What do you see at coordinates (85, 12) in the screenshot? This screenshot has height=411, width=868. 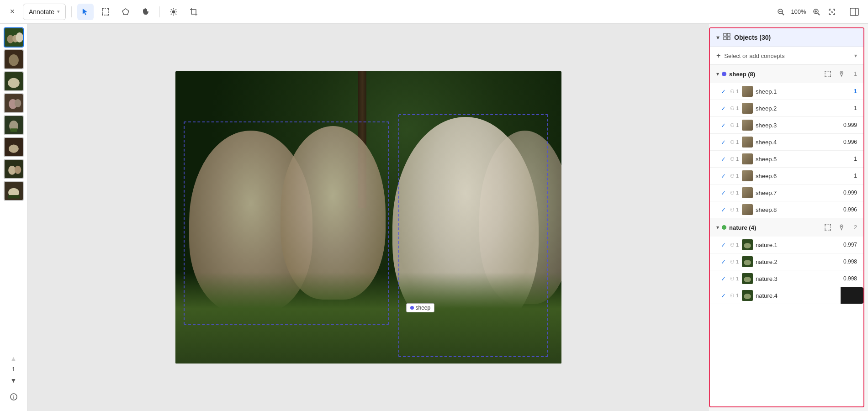 I see `select-tool-button` at bounding box center [85, 12].